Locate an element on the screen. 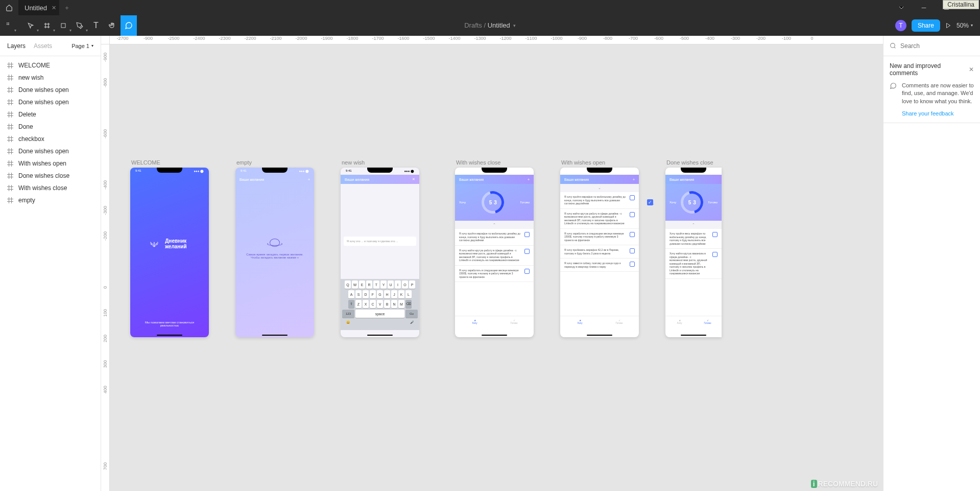  layer-label: empty is located at coordinates (27, 200).